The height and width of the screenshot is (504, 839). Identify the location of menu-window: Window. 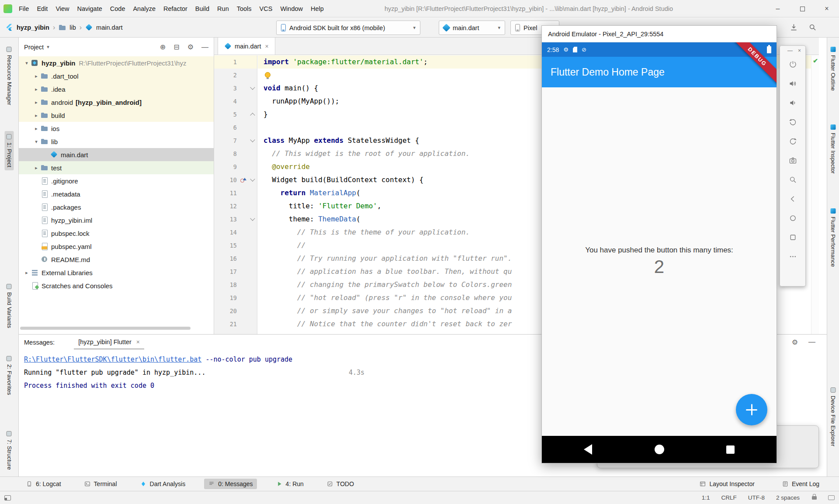
(291, 9).